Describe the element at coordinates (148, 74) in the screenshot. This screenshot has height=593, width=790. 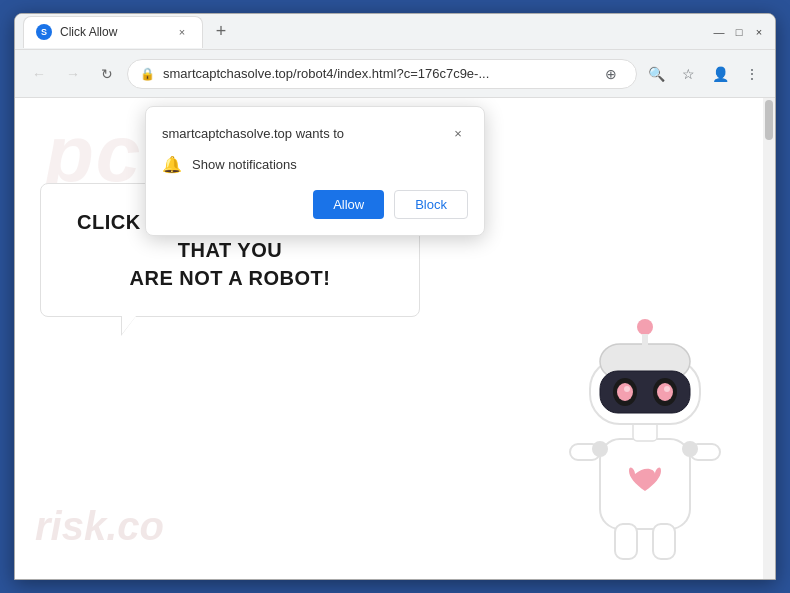
I see `lock-icon: 🔒` at that location.